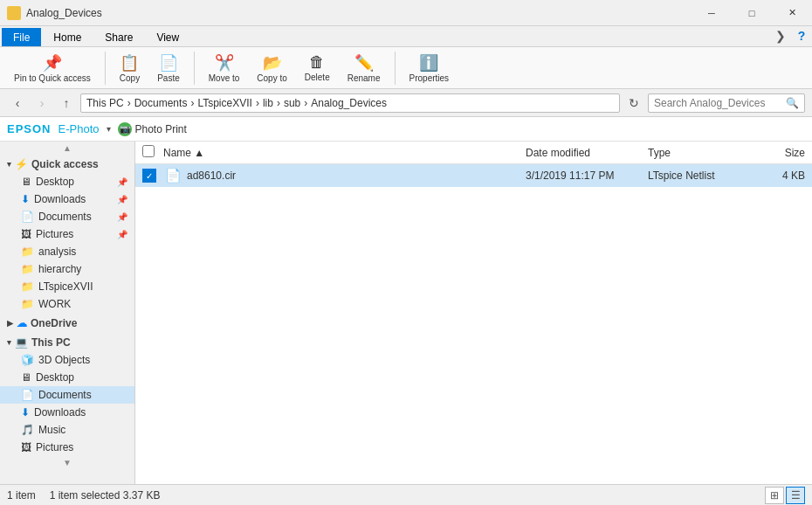  What do you see at coordinates (364, 68) in the screenshot?
I see `ribbon-rename-button: ✏️ Rename` at bounding box center [364, 68].